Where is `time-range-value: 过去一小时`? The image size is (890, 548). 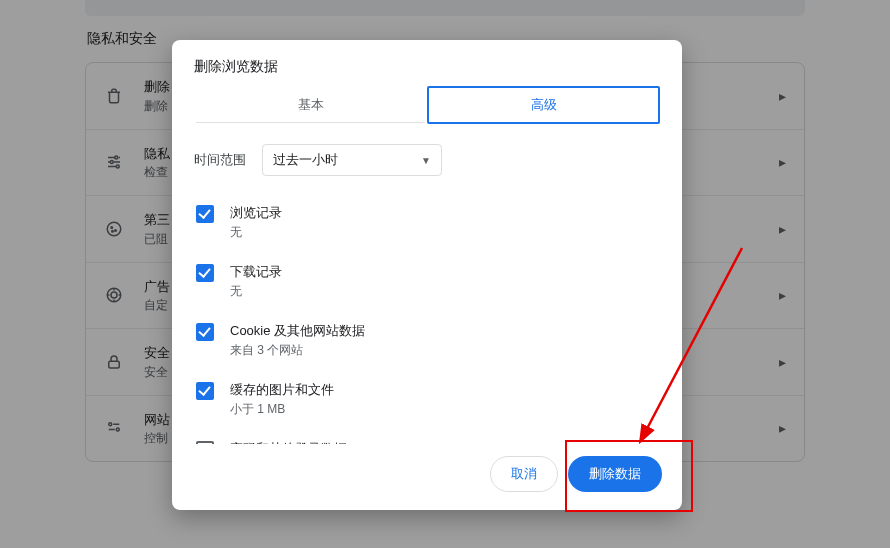 time-range-value: 过去一小时 is located at coordinates (306, 160).